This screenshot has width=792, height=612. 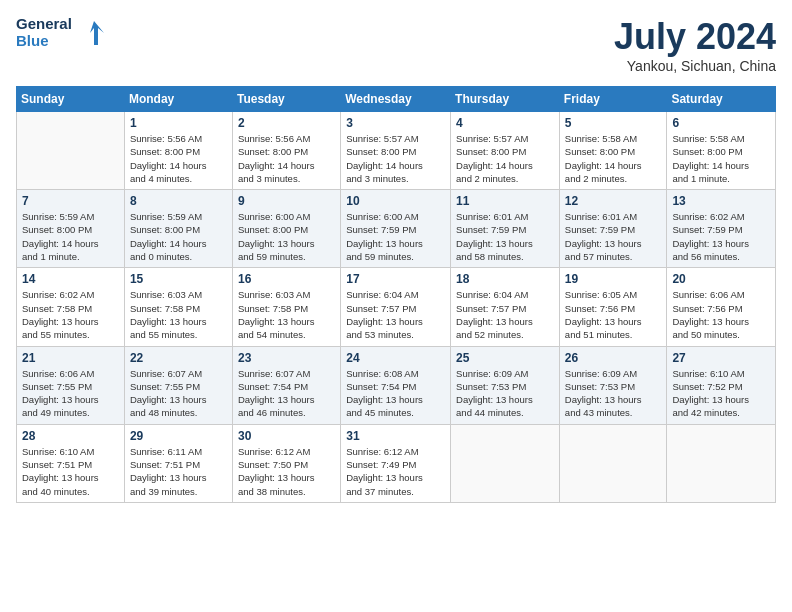 What do you see at coordinates (286, 151) in the screenshot?
I see `calendar-day-2: 2Sunrise: 5:56 AM Sunset: 8:00 PM Daylig…` at bounding box center [286, 151].